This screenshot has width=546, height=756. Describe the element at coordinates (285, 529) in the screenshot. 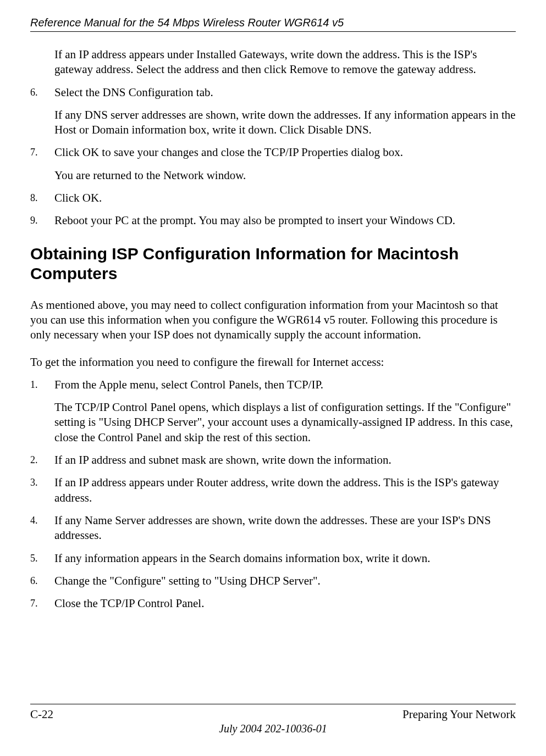

I see `step-text: If any Name Server addresses are shown, …` at that location.